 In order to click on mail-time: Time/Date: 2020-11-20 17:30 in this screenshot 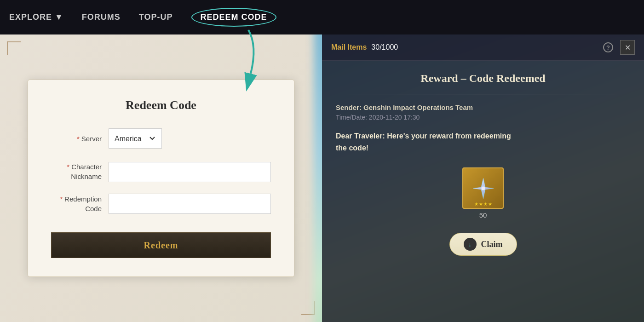, I will do `click(483, 117)`.